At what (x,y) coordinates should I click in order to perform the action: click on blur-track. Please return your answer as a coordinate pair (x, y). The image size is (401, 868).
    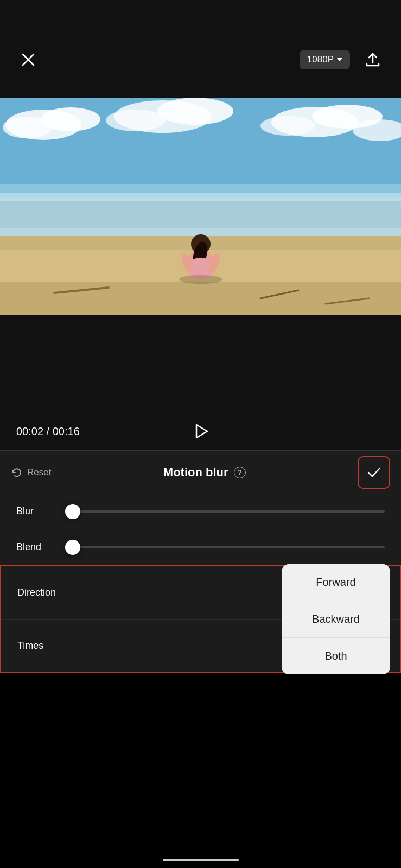
    Looking at the image, I should click on (225, 512).